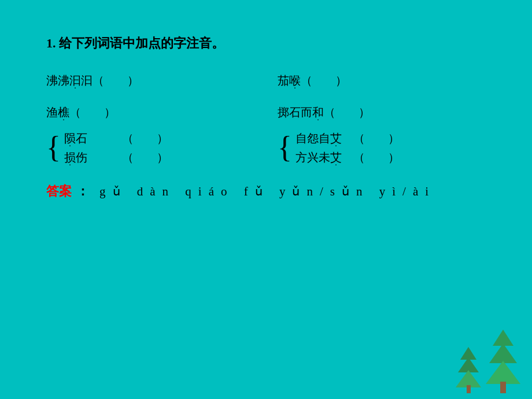 Image resolution: width=532 pixels, height=399 pixels. What do you see at coordinates (376, 157) in the screenshot?
I see `paren-8: （ ）` at bounding box center [376, 157].